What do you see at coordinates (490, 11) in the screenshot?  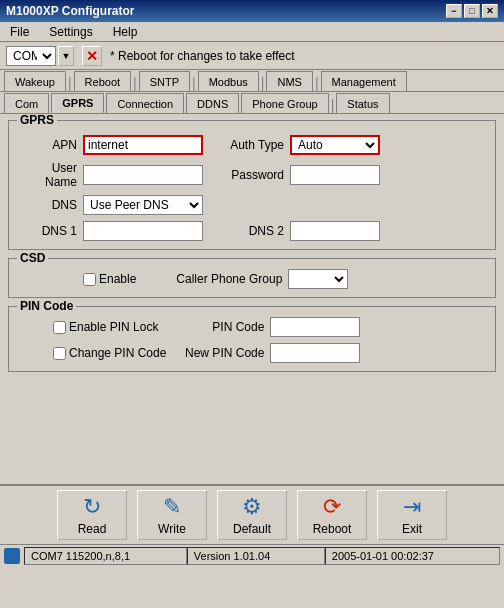 I see `close-button: ✕` at bounding box center [490, 11].